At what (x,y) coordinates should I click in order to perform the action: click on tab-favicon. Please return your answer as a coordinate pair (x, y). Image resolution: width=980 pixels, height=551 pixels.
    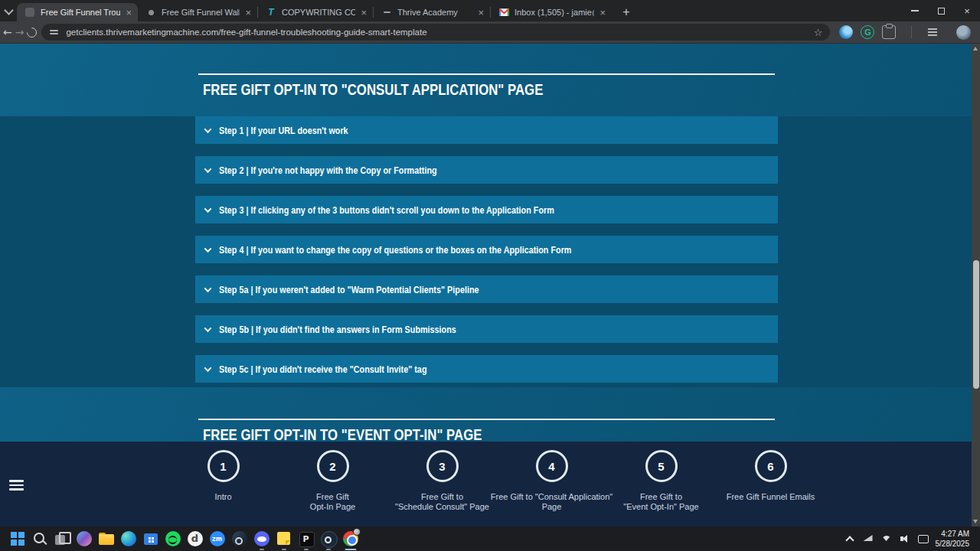
    Looking at the image, I should click on (387, 12).